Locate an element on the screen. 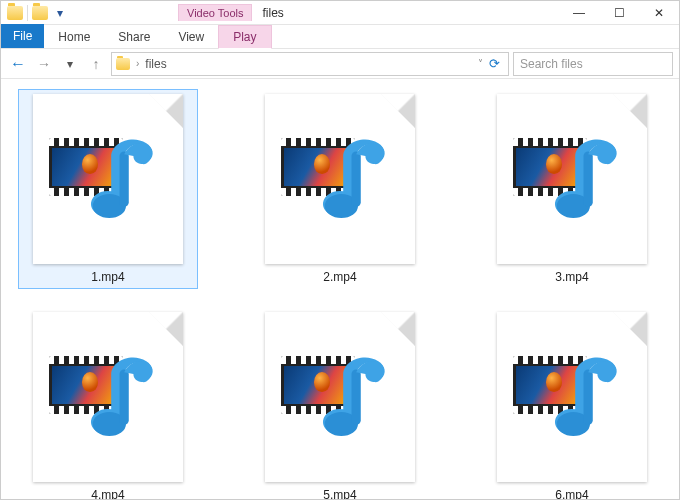 The image size is (680, 500). file-item: 6.mp4 is located at coordinates (572, 404).